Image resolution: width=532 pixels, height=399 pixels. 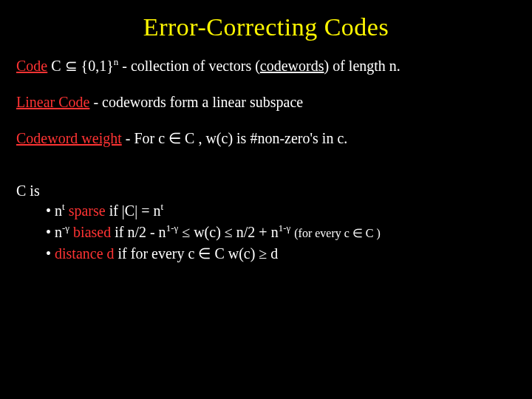 What do you see at coordinates (337, 233) in the screenshot?
I see `biased-tail: (for every c ∈ C )` at bounding box center [337, 233].